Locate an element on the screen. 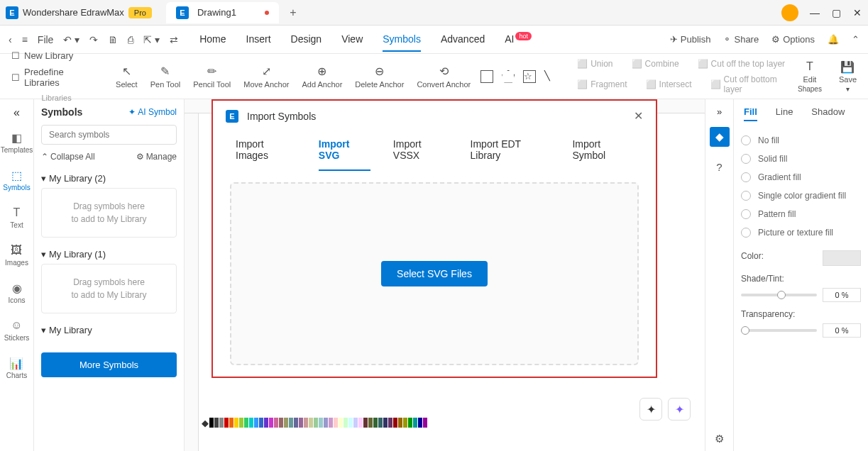  user-avatar is located at coordinates (790, 13).